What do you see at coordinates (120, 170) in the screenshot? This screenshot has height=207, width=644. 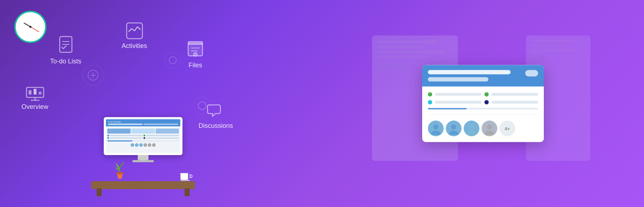 I see `plant-decoration` at bounding box center [120, 170].